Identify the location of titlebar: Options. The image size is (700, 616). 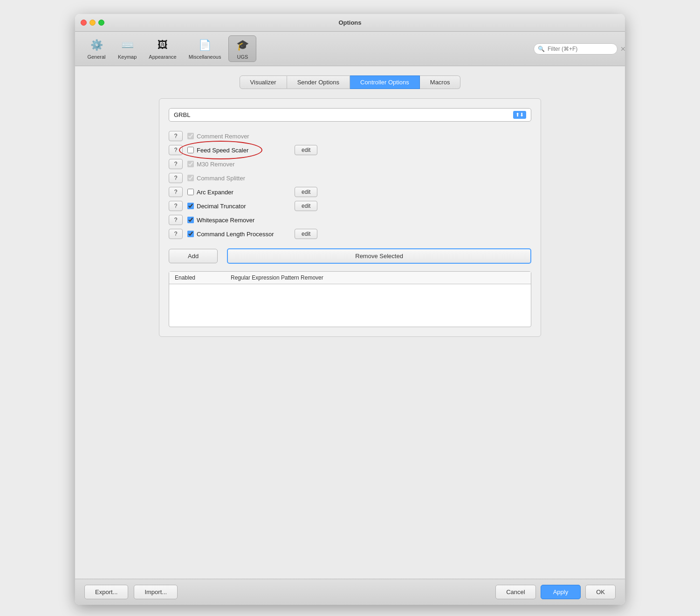
(350, 23).